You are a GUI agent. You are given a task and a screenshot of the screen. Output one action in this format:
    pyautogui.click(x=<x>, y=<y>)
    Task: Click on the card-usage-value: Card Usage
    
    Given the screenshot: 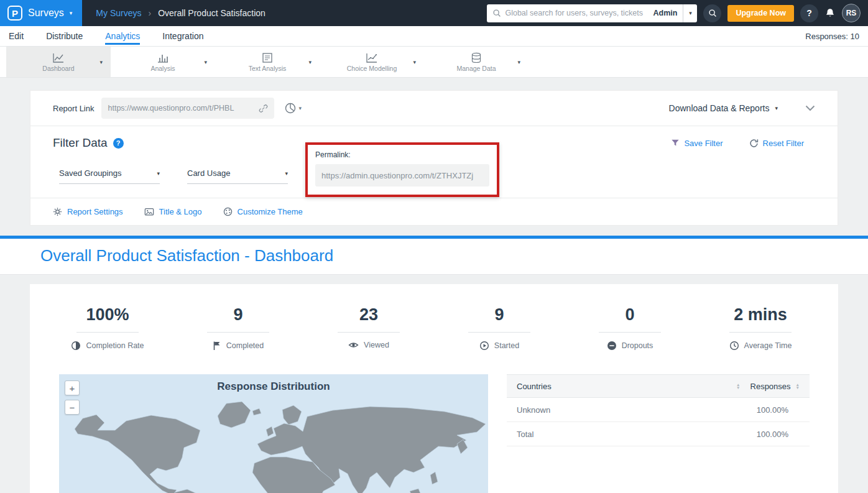 What is the action you would take?
    pyautogui.click(x=209, y=173)
    